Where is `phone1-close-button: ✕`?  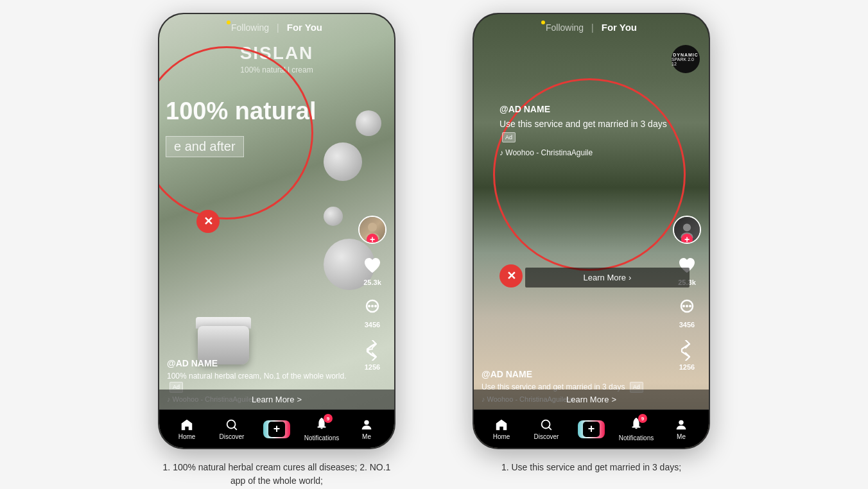 phone1-close-button: ✕ is located at coordinates (208, 221).